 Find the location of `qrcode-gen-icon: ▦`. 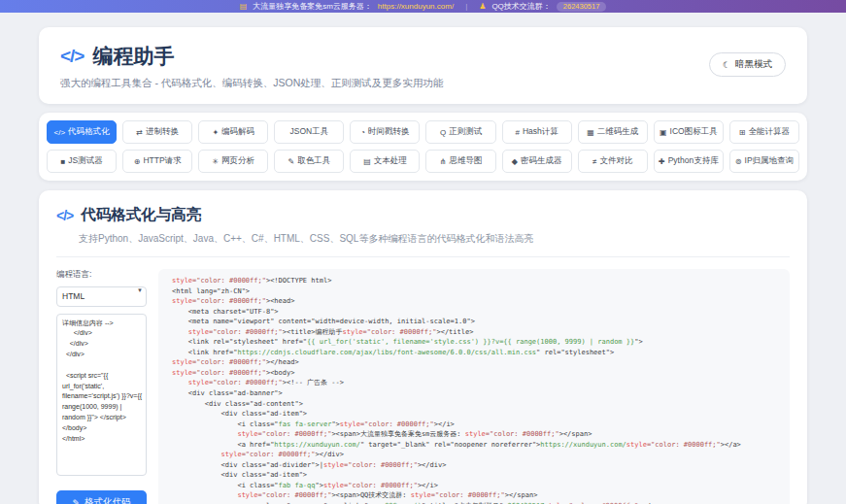

qrcode-gen-icon: ▦ is located at coordinates (591, 132).